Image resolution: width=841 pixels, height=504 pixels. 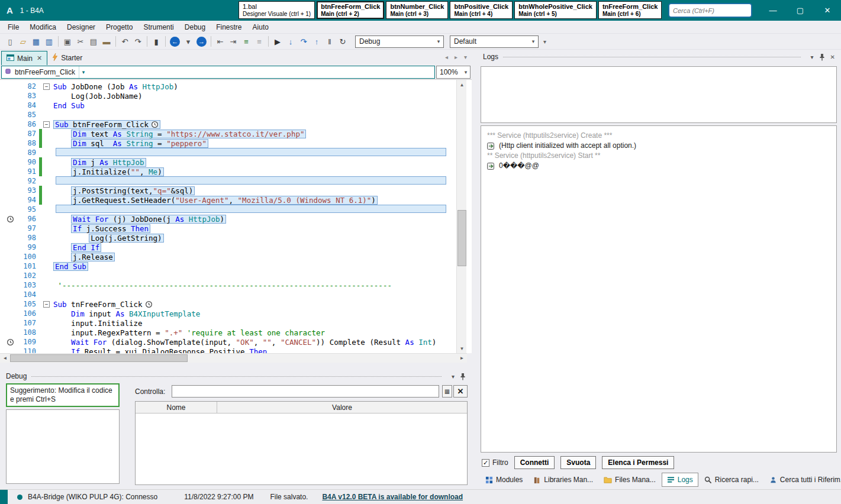 I want to click on vertical-splitter, so click(x=475, y=270).